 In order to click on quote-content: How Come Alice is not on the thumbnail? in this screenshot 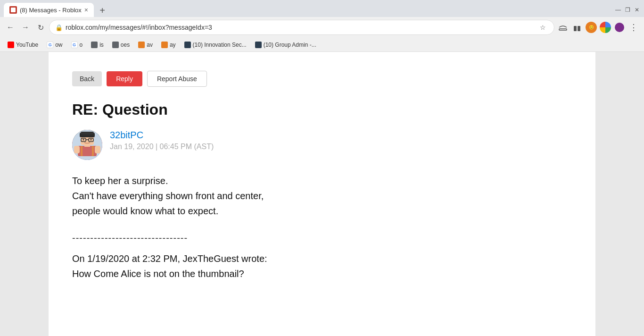, I will do `click(322, 274)`.